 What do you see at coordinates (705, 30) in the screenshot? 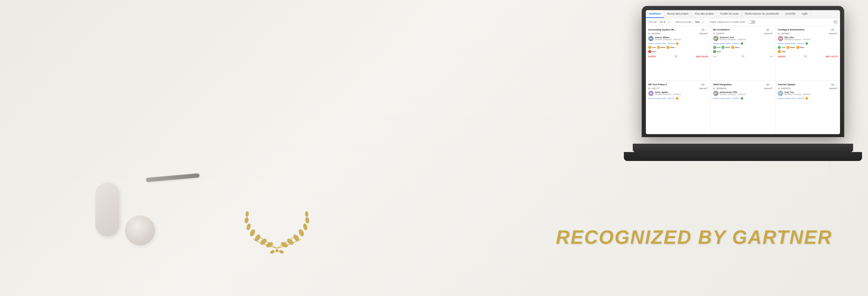
I see `project-header-icons-0: 💬 ⋮` at bounding box center [705, 30].